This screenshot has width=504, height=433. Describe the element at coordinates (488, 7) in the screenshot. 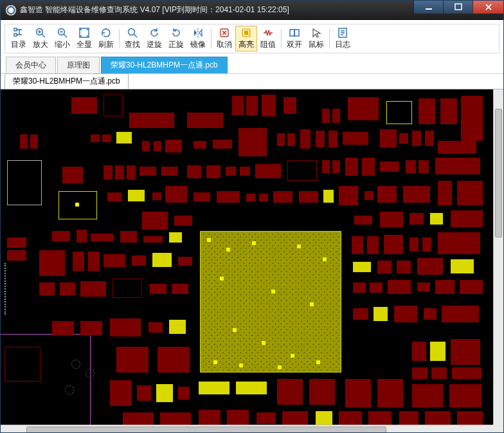

I see `close-button` at that location.